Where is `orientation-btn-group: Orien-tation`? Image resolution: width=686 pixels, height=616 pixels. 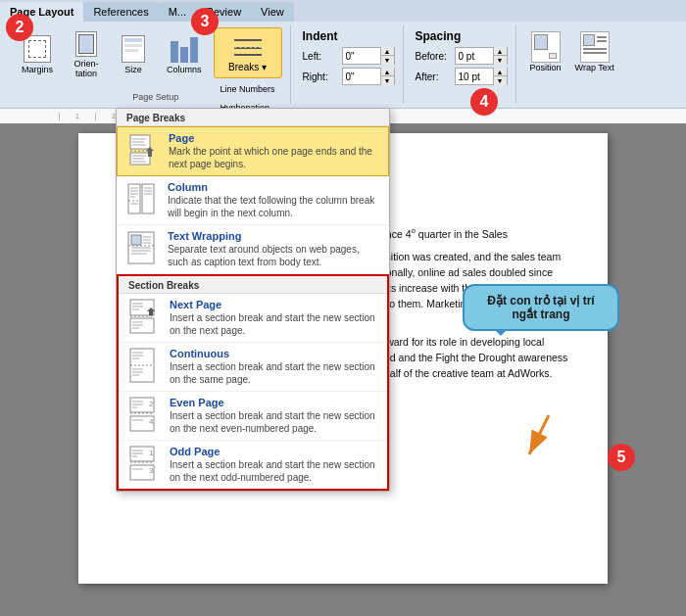 orientation-btn-group: Orien-tation is located at coordinates (86, 55).